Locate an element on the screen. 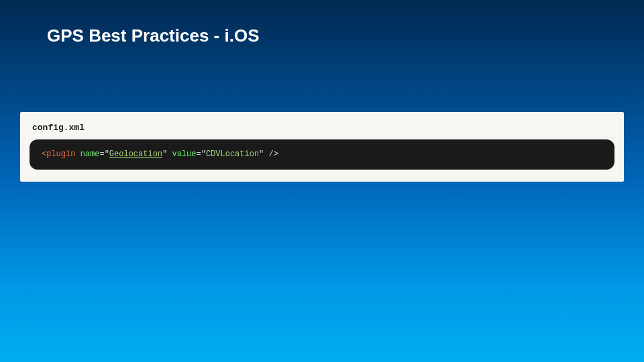  code-eq-2: = is located at coordinates (199, 154).